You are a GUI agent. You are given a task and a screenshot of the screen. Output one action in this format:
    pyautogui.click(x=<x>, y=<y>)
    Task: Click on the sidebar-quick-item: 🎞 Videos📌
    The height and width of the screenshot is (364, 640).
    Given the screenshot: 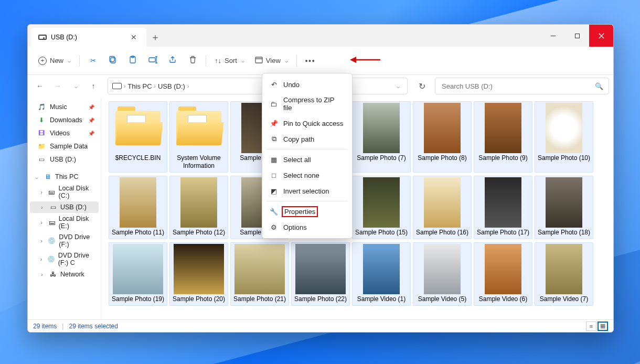 What is the action you would take?
    pyautogui.click(x=64, y=133)
    